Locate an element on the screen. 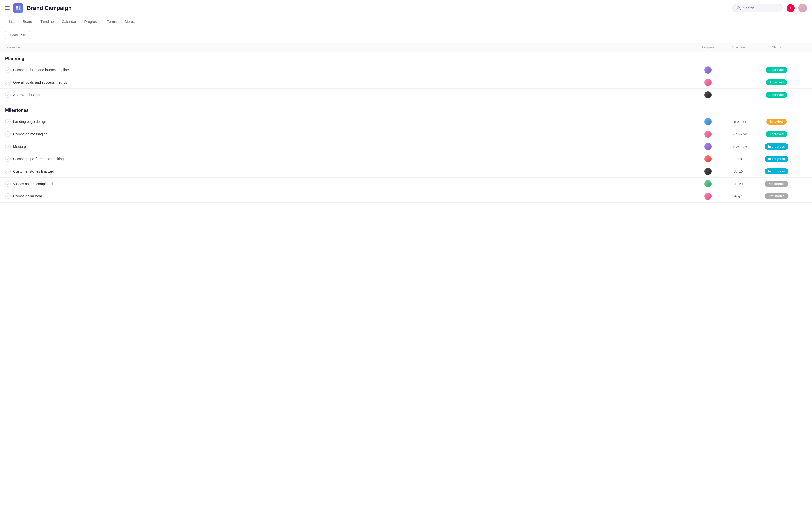 Image resolution: width=812 pixels, height=507 pixels. search-input is located at coordinates (761, 8).